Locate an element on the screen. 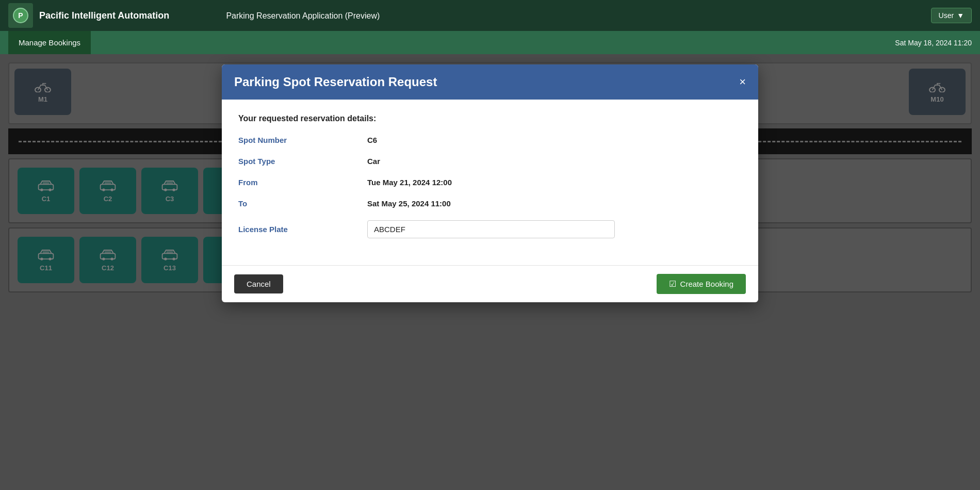  spot-type-label: Spot Type is located at coordinates (303, 161).